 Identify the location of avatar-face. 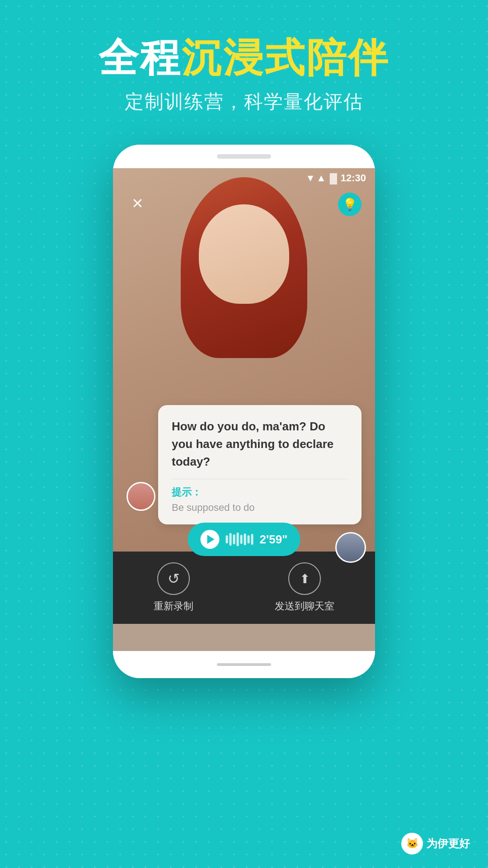
(141, 496).